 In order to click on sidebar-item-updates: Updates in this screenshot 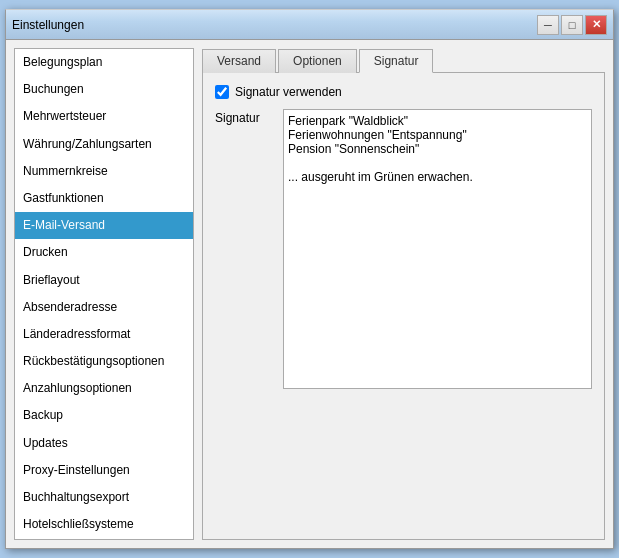, I will do `click(104, 444)`.